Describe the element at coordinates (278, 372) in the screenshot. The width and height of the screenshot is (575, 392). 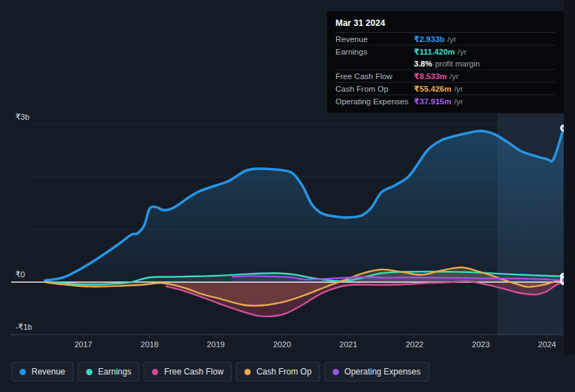
I see `legend-item-cash-from-op: Cash From Op` at that location.